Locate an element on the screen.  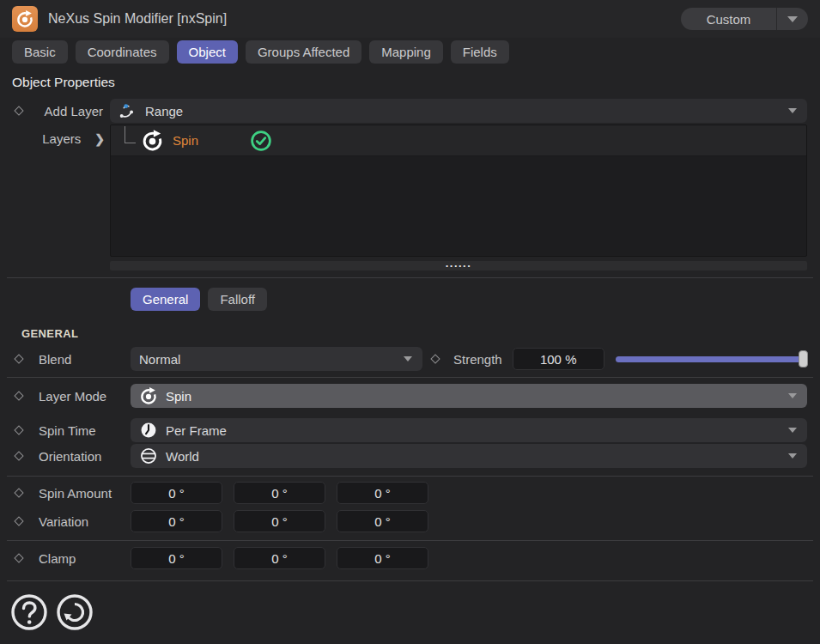
layer-mode-row: Layer Mode Spin is located at coordinates (404, 396).